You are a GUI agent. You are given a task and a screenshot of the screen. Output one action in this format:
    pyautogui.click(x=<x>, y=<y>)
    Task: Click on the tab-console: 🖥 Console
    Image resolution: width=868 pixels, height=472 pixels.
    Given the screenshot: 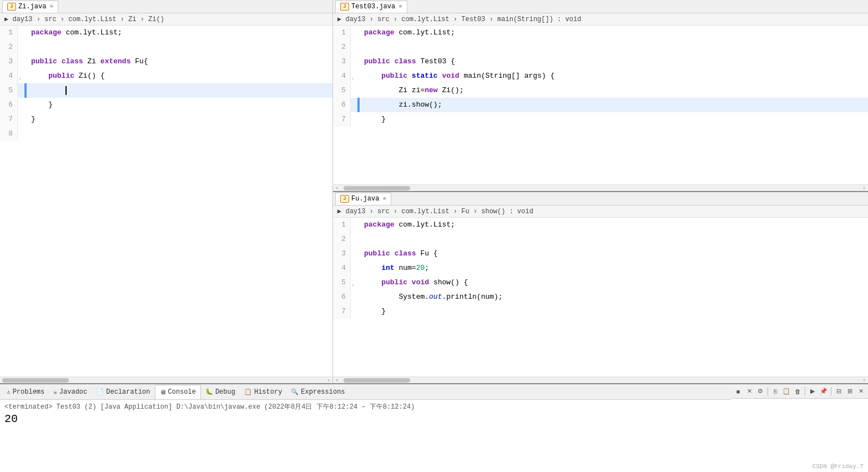 What is the action you would take?
    pyautogui.click(x=178, y=392)
    